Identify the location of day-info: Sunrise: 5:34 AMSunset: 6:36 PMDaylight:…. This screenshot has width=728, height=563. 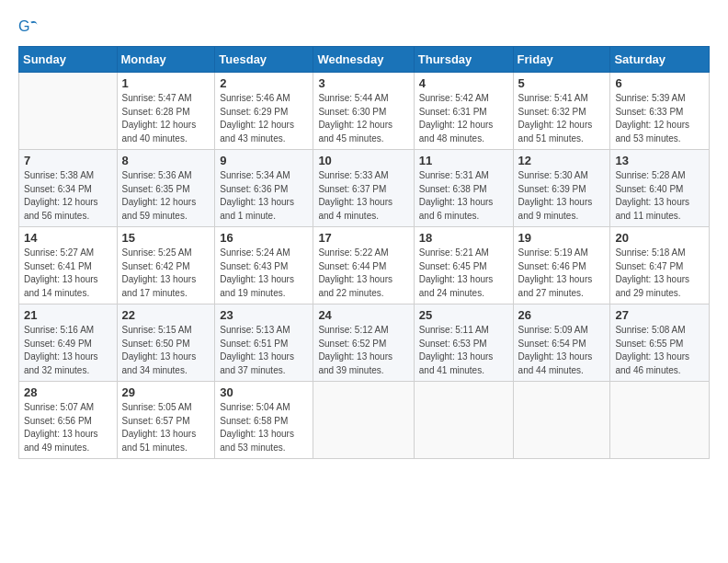
(264, 196).